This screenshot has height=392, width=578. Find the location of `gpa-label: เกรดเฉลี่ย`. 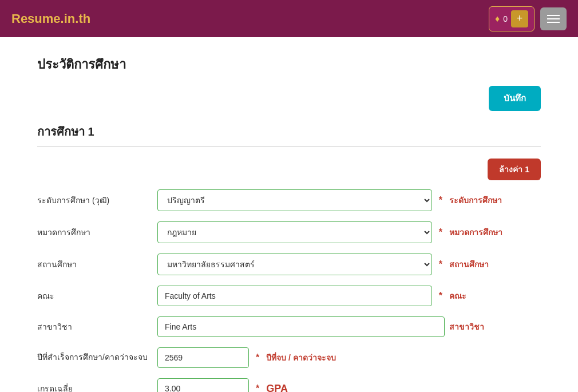

gpa-label: เกรดเฉลี่ย is located at coordinates (94, 387).